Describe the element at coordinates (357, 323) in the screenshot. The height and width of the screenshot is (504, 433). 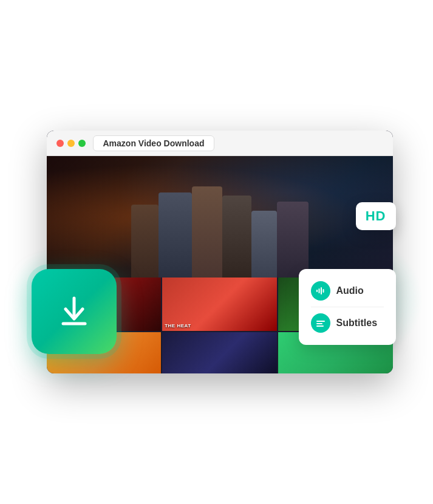
I see `subtitles-label: Subtitles` at that location.